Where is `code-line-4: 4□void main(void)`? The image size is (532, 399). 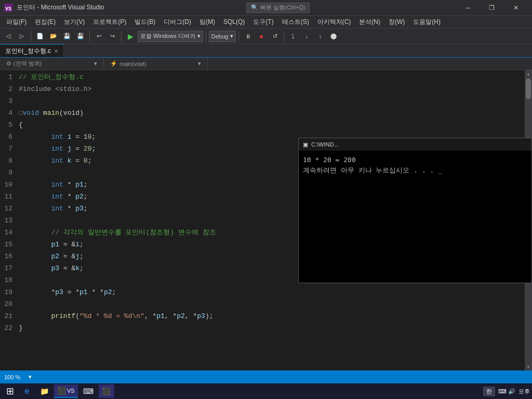 code-line-4: 4□void main(void) is located at coordinates (262, 113).